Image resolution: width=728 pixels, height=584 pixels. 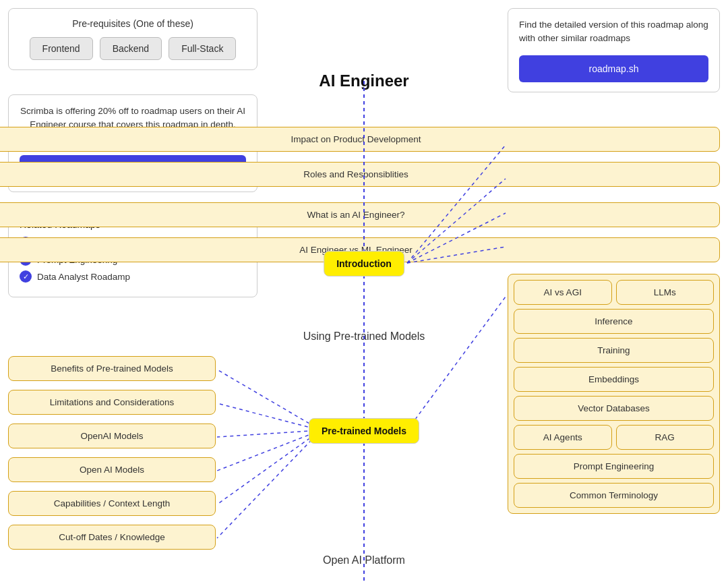 What do you see at coordinates (364, 431) in the screenshot?
I see `pretrained-node: Pre-trained Models` at bounding box center [364, 431].